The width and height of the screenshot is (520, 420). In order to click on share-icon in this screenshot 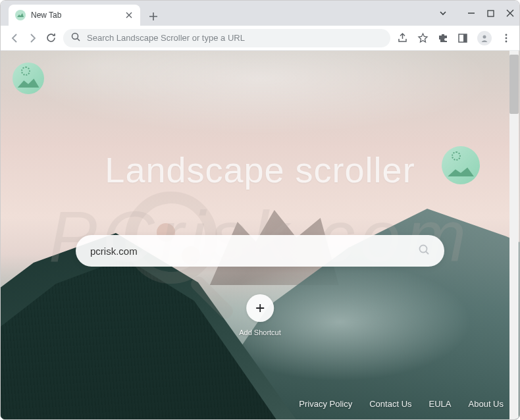, I will do `click(403, 38)`.